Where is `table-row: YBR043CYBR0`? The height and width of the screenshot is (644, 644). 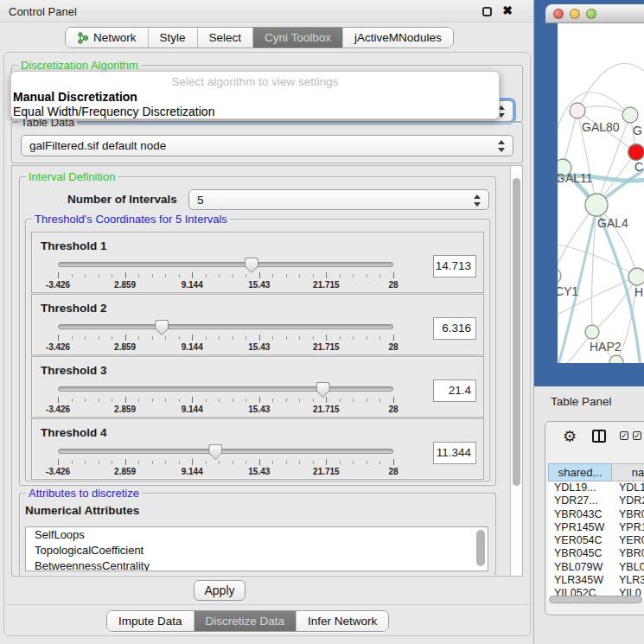 table-row: YBR043CYBR0 is located at coordinates (596, 515).